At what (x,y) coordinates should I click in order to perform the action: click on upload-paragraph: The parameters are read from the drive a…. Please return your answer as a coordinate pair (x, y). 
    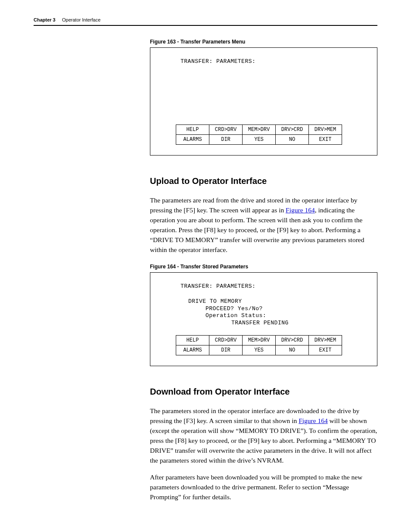
    Looking at the image, I should click on (264, 225).